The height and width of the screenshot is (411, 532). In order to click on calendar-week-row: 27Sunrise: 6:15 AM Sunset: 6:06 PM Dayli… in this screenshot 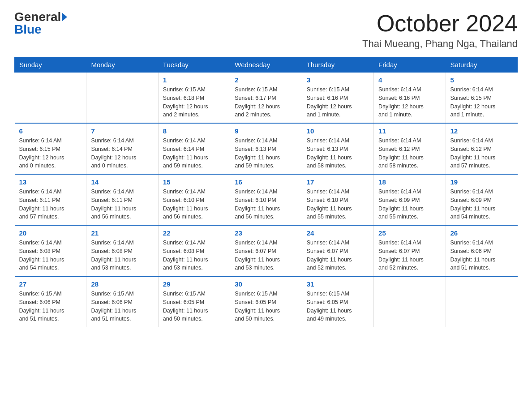, I will do `click(266, 302)`.